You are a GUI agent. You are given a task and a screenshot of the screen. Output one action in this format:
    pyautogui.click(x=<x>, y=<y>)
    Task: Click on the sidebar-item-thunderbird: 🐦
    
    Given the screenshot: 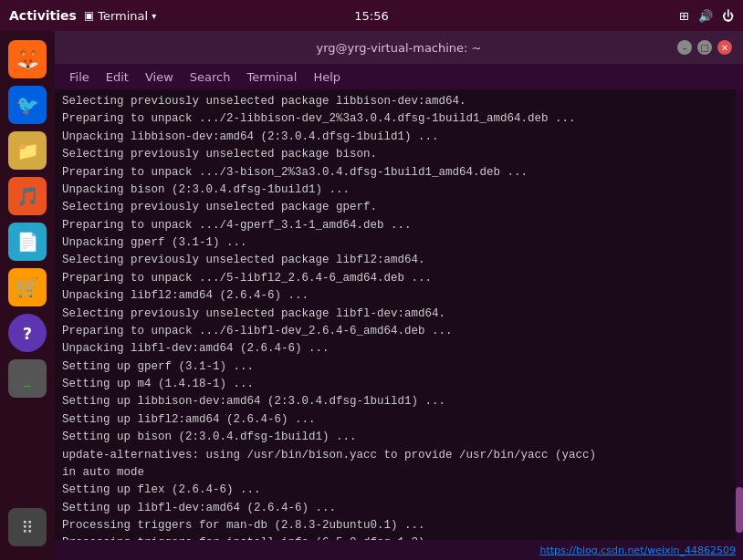 What is the action you would take?
    pyautogui.click(x=27, y=105)
    